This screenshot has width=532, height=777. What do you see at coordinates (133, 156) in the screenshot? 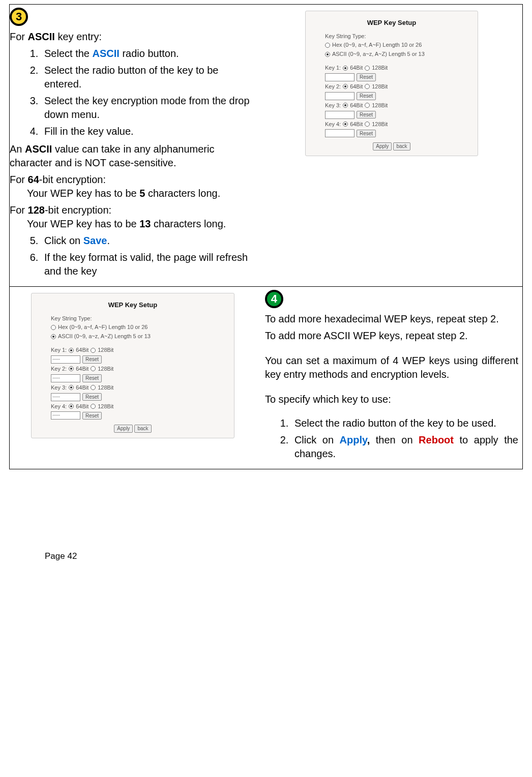
I see `ascii-note: An ASCII value can take in any alphanume…` at bounding box center [133, 156].